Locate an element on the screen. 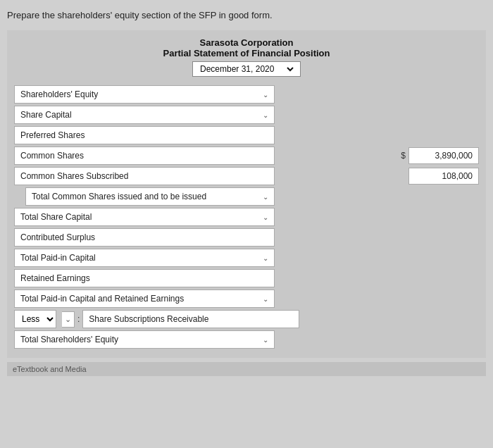 The width and height of the screenshot is (493, 448). row-shareholders-equity: Shareholders' Equity ⌄ is located at coordinates (246, 94).